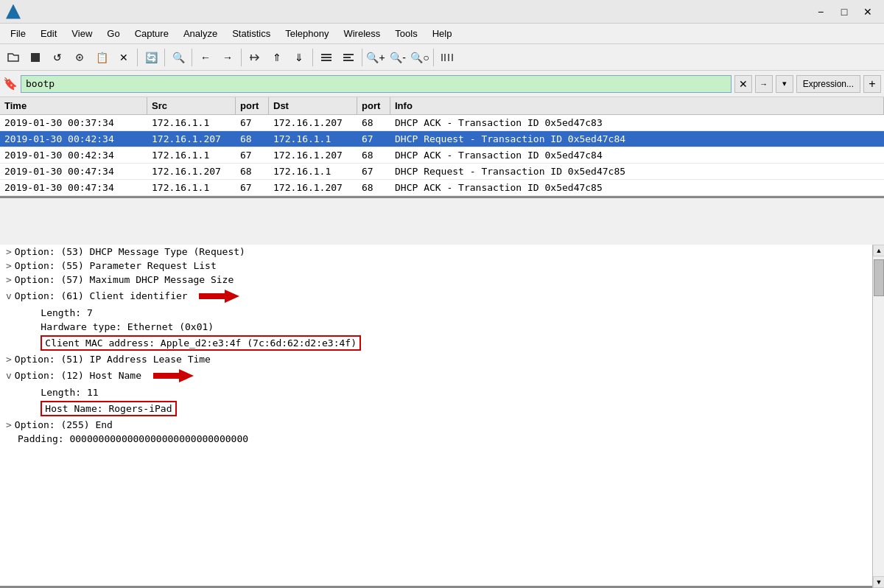  I want to click on toolbar-goto-btn, so click(255, 57).